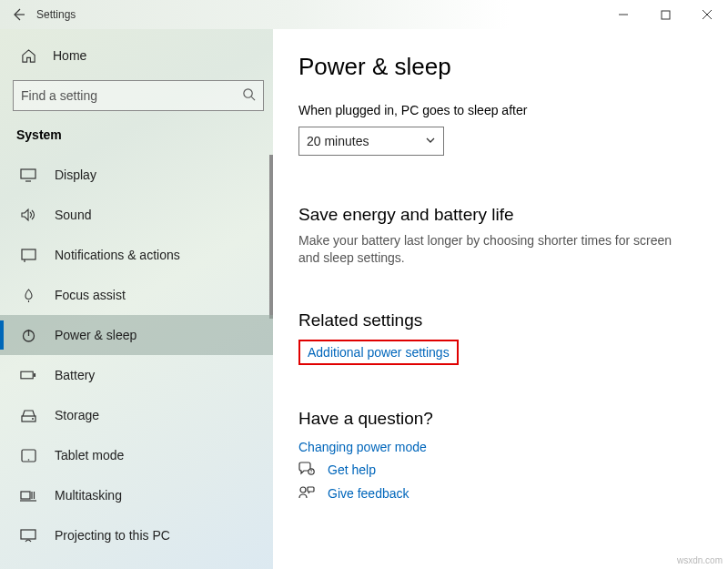 The image size is (728, 569). I want to click on nav-label: Battery, so click(75, 375).